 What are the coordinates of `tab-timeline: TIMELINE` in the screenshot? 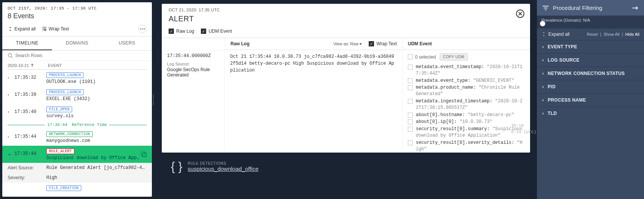 It's located at (27, 43).